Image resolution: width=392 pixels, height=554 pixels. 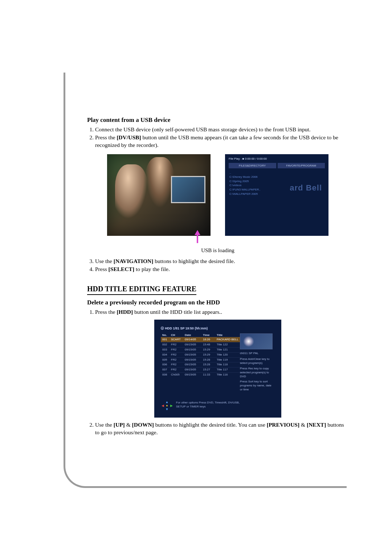 What do you see at coordinates (202, 356) in the screenshot?
I see `hdd-table: No. CH Date Time Title 001SCART09/14/051…` at bounding box center [202, 356].